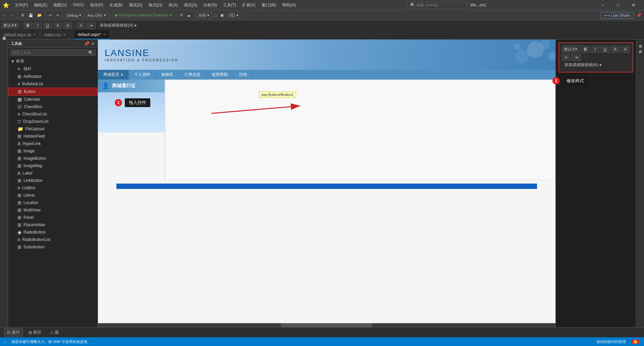  I want to click on font-size-dropdown: 默认大▾, so click(10, 26).